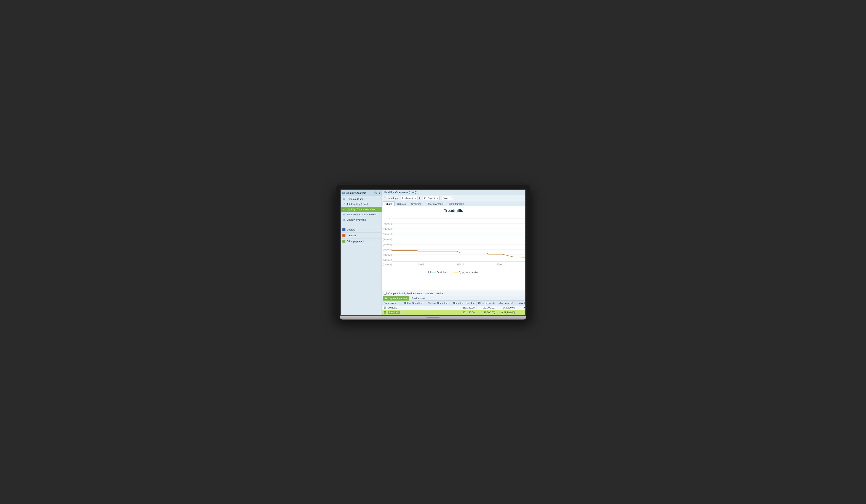 Image resolution: width=866 pixels, height=504 pixels. I want to click on td-overdue-2wheels: 232,140.00, so click(464, 308).